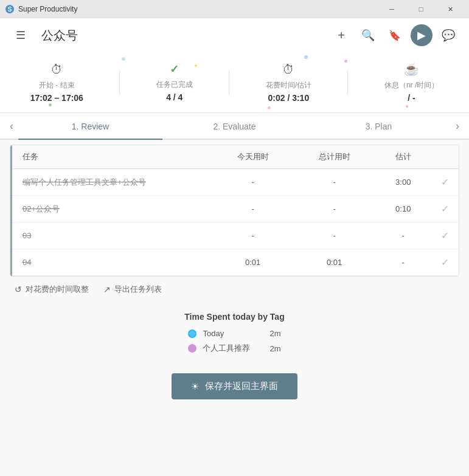 The width and height of the screenshot is (469, 476). What do you see at coordinates (421, 9) in the screenshot?
I see `window-controls: ─ □ ✕` at bounding box center [421, 9].